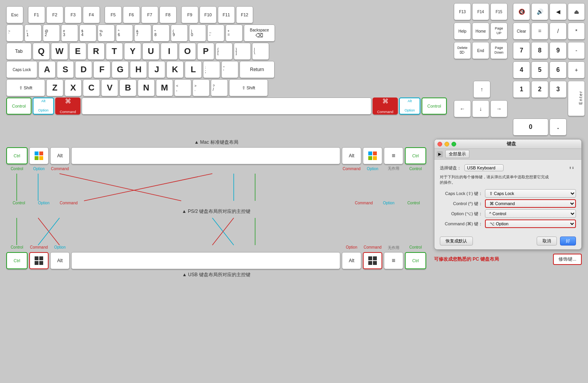 Image resolution: width=588 pixels, height=383 pixels. Describe the element at coordinates (219, 88) in the screenshot. I see `key-slash: ?/` at that location.